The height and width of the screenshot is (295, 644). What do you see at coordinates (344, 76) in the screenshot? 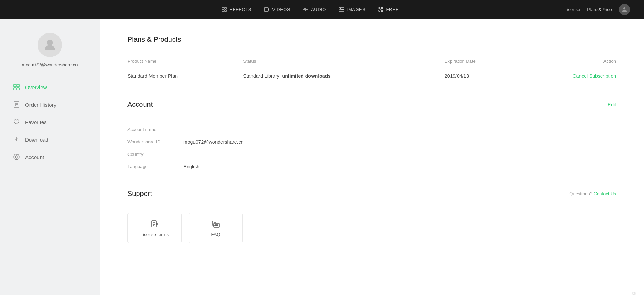
I see `plan-status: Standard Library: unlimited downloads` at bounding box center [344, 76].